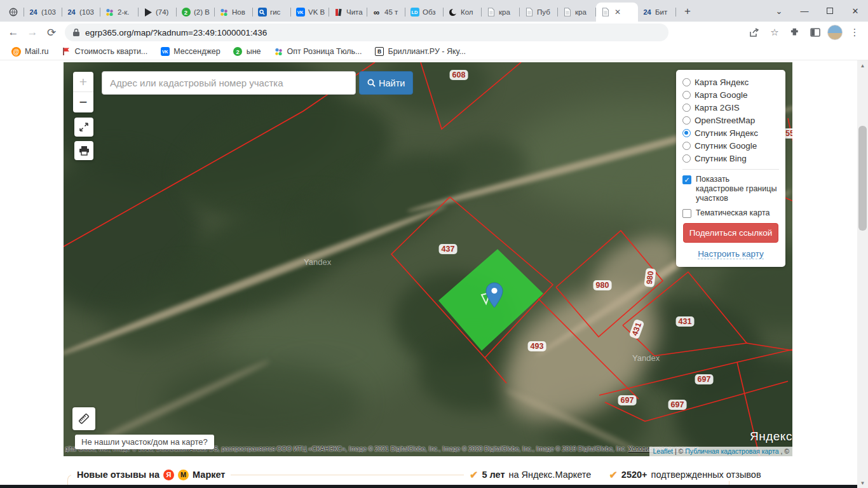  Describe the element at coordinates (84, 419) in the screenshot. I see `measure-ruler-button` at that location.